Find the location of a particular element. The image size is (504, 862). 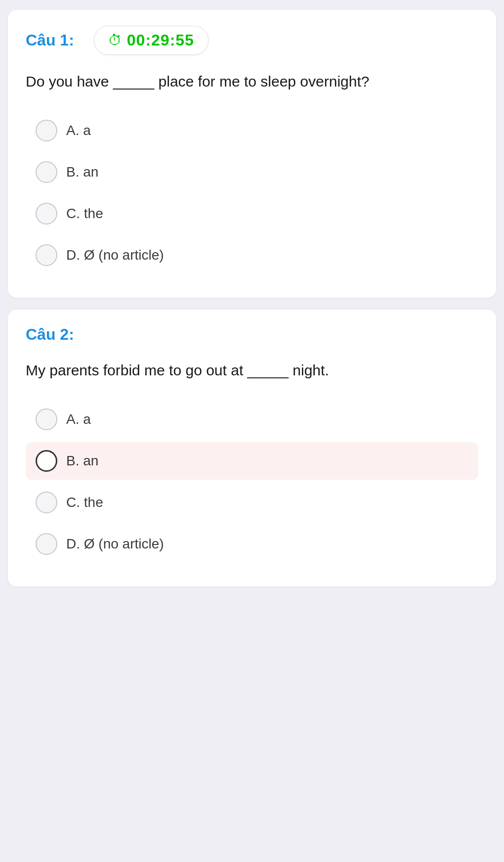

option-label-q1c: C. the is located at coordinates (85, 214).